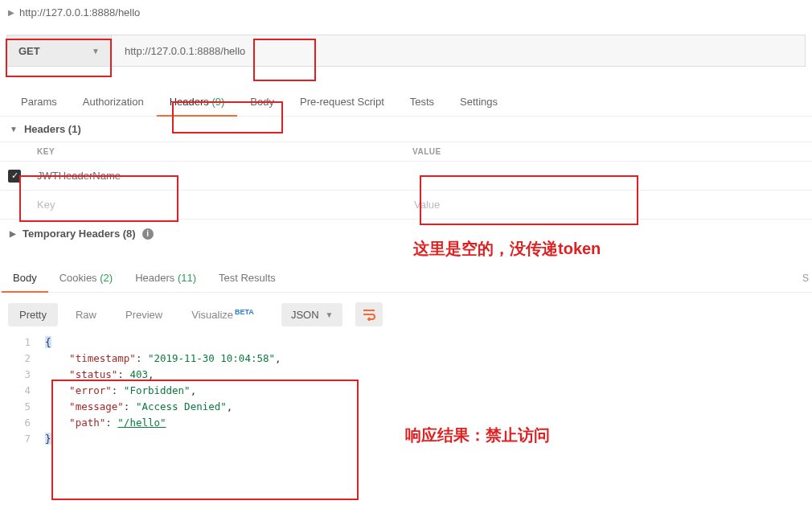 The height and width of the screenshot is (513, 812). What do you see at coordinates (312, 315) in the screenshot?
I see `response-format-select: JSON ▼` at bounding box center [312, 315].